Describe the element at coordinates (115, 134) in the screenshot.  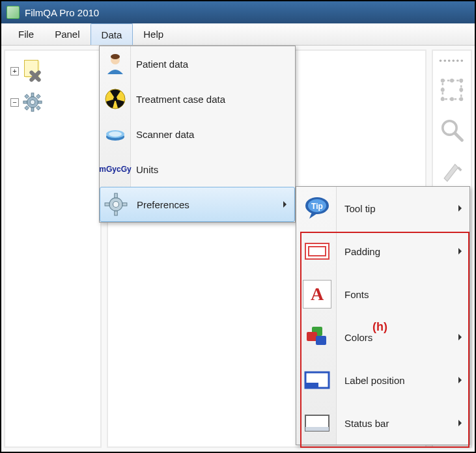
I see `scanner-icon` at that location.